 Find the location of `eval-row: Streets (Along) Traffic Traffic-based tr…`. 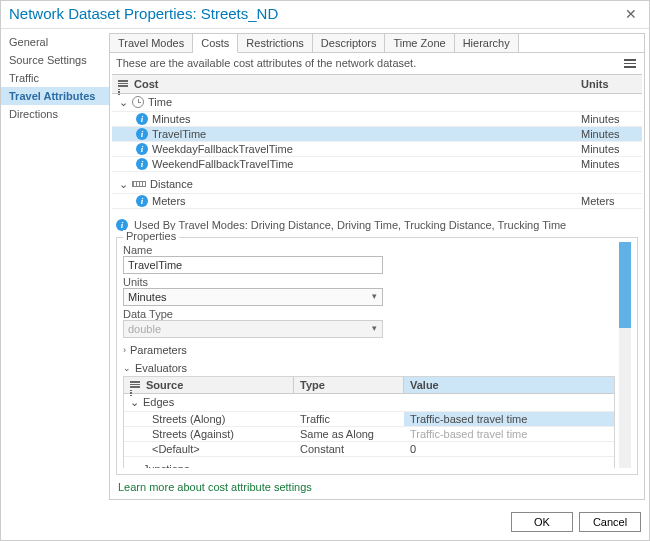

eval-row: Streets (Along) Traffic Traffic-based tr… is located at coordinates (369, 420).